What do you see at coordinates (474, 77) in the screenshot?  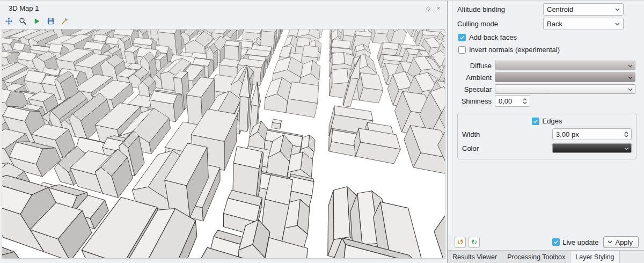 I see `ambient-label: Ambient` at bounding box center [474, 77].